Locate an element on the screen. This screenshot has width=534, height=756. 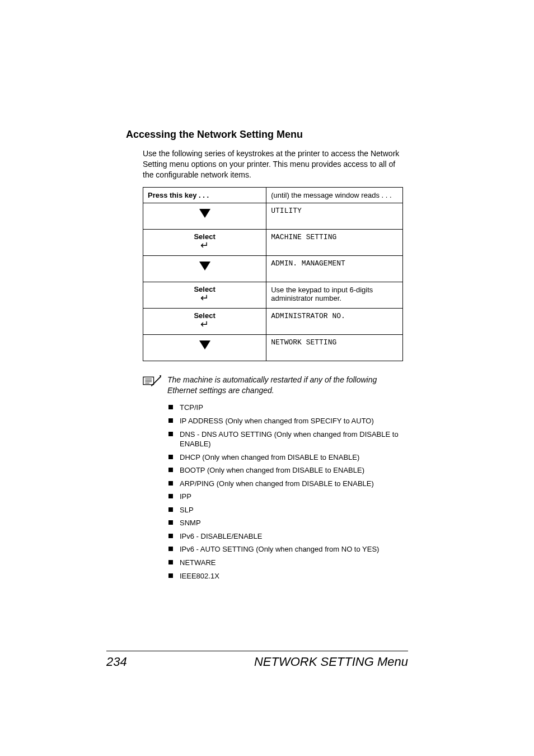
list-item: IP ADDRESS (Only when changed from SPECI… is located at coordinates (287, 421).